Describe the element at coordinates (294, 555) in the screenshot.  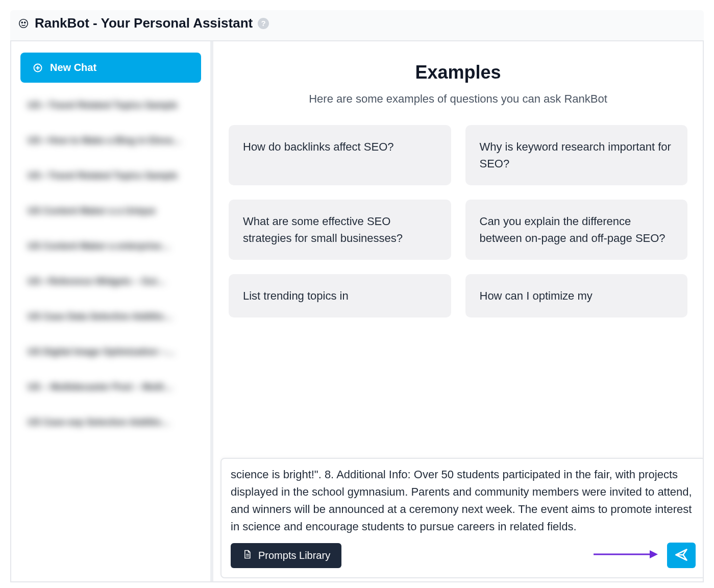
I see `prompts-library-label: Prompts Library` at that location.